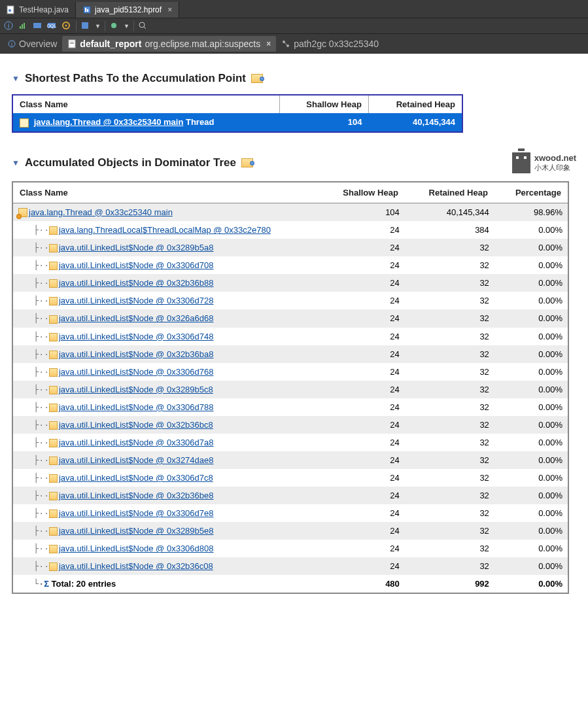 Image resolution: width=588 pixels, height=709 pixels. I want to click on table-row: ├··java.util.LinkedList$Node @ 0x3306d80…, so click(290, 548).